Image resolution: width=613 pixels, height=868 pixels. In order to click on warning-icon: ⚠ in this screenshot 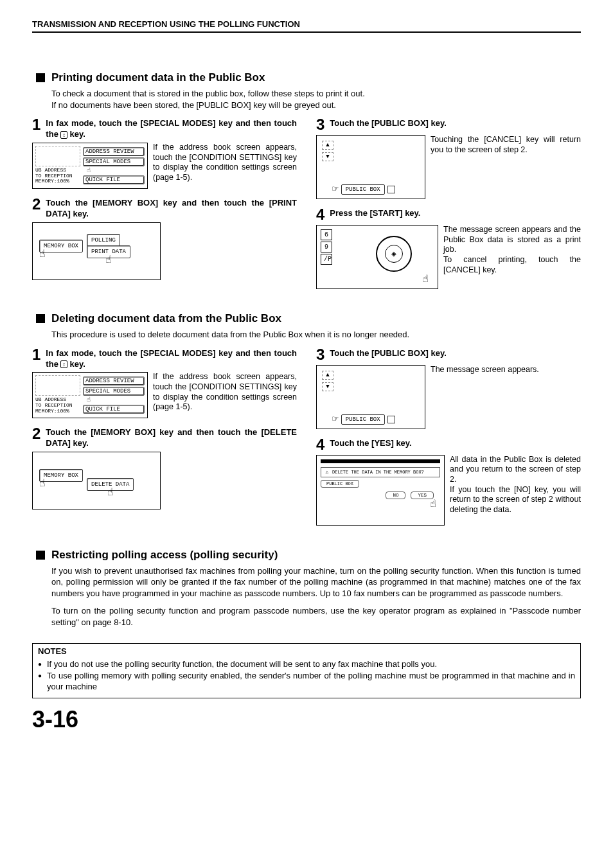, I will do `click(327, 472)`.